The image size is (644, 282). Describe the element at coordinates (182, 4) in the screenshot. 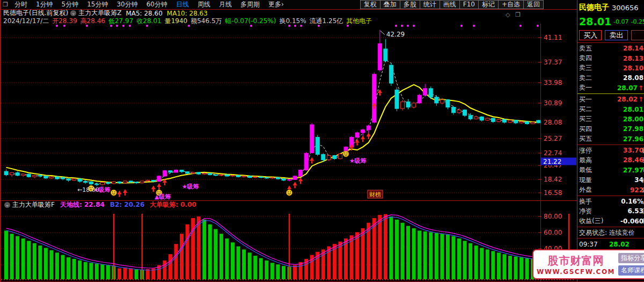

I see `tab-period-6: 日线` at that location.